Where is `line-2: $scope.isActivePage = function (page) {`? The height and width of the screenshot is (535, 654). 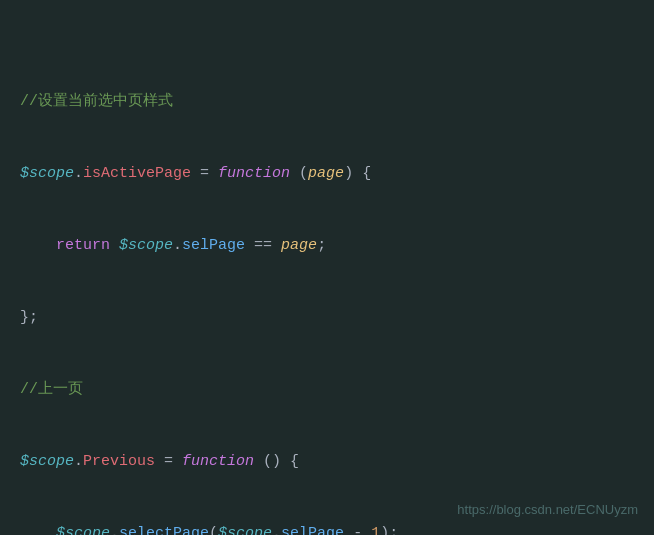
line-2: $scope.isActivePage = function (page) { is located at coordinates (327, 174).